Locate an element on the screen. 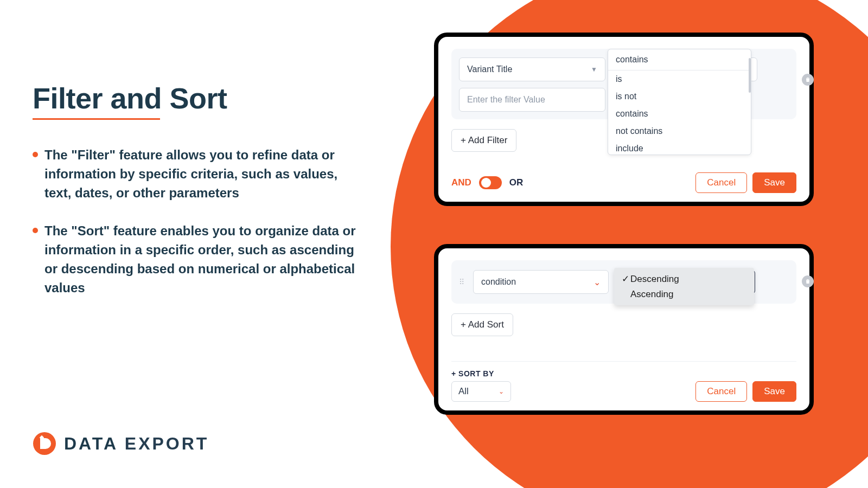 This screenshot has width=868, height=488. filter-field-select: Variant Title ▼ is located at coordinates (532, 69).